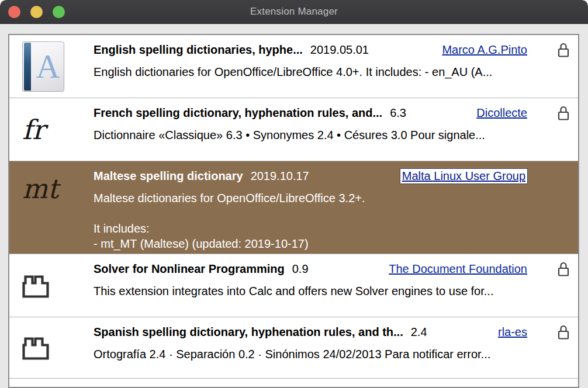  What do you see at coordinates (300, 269) in the screenshot?
I see `extension-version: 0.9` at bounding box center [300, 269].